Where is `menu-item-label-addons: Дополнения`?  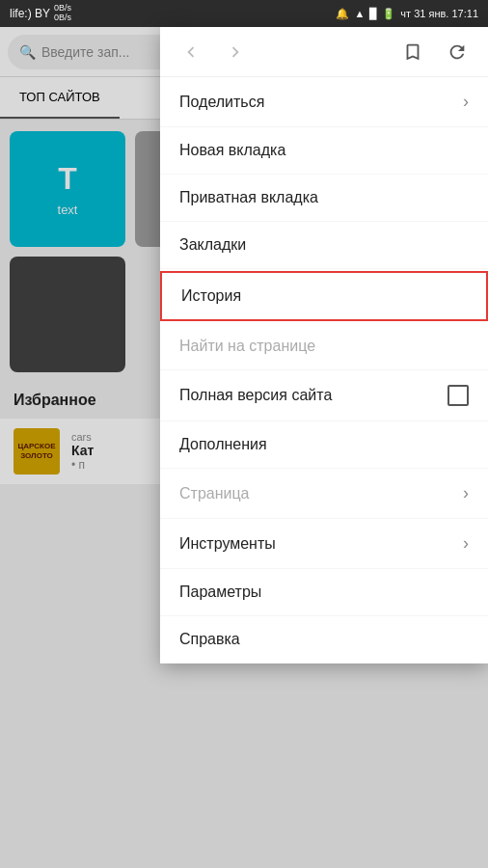 menu-item-label-addons: Дополнения is located at coordinates (324, 445).